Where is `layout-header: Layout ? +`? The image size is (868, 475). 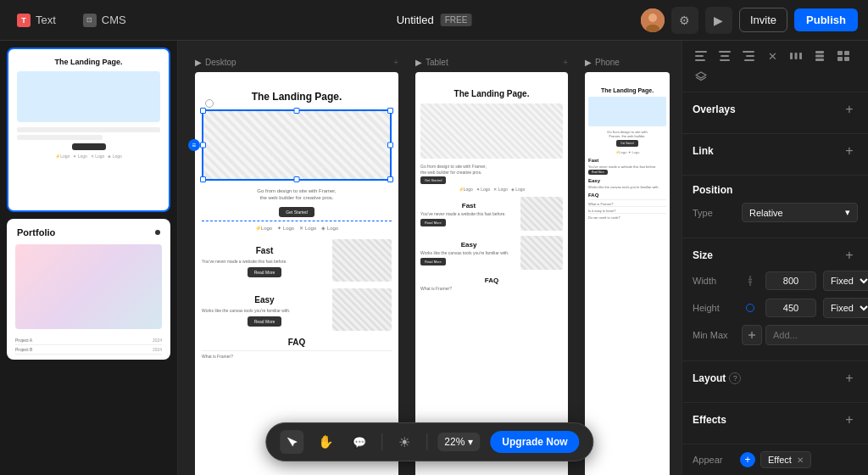 layout-header: Layout ? + is located at coordinates (775, 378).